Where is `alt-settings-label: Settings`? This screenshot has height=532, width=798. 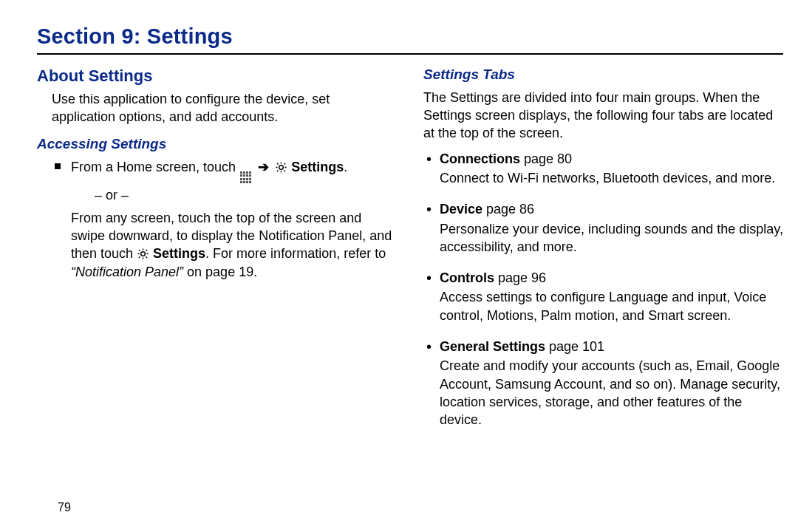 alt-settings-label: Settings is located at coordinates (179, 253).